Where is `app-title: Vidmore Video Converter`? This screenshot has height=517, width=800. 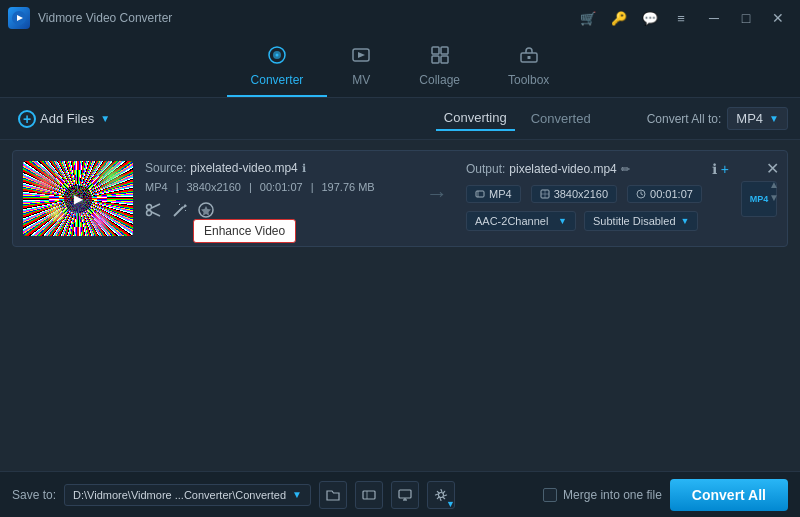
app-title: Vidmore Video Converter is located at coordinates (307, 18).